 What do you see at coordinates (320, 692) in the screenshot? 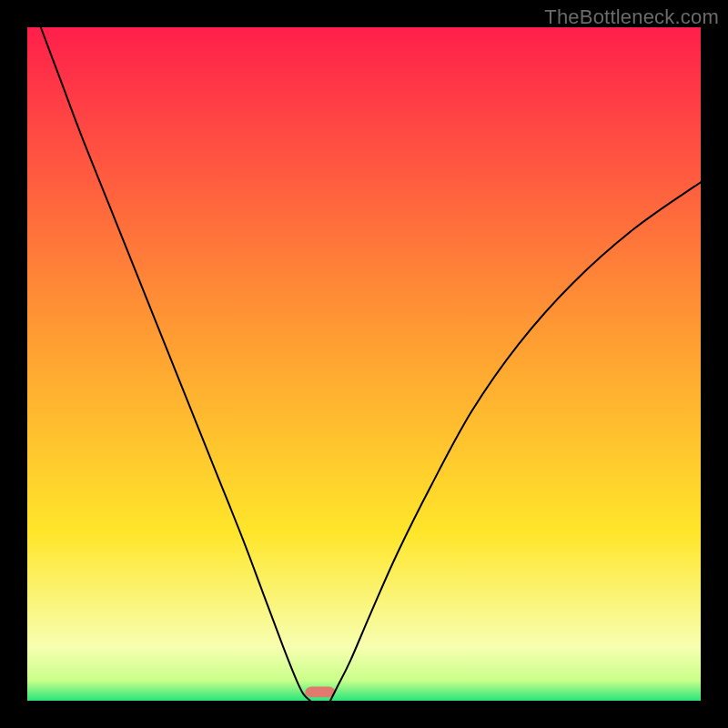
I see `curve-minimum-marker` at bounding box center [320, 692].